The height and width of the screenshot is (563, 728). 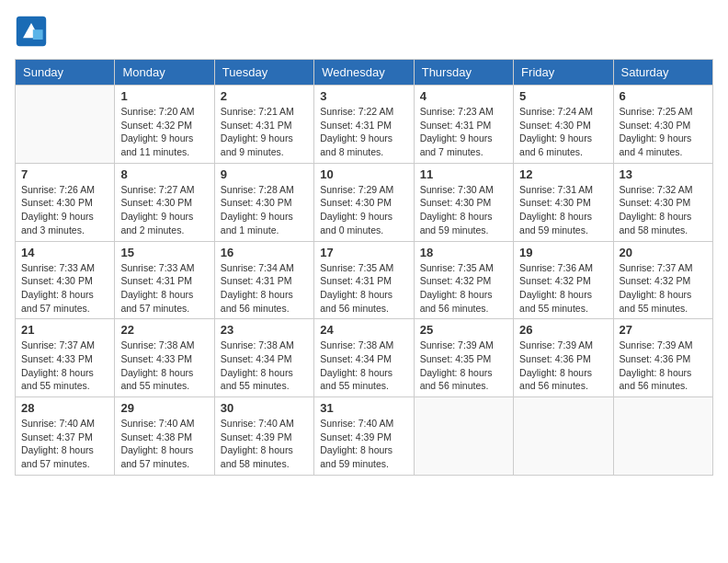 I want to click on day-info: Sunrise: 7:24 AMSunset: 4:30 PMDaylight:…, so click(x=563, y=132).